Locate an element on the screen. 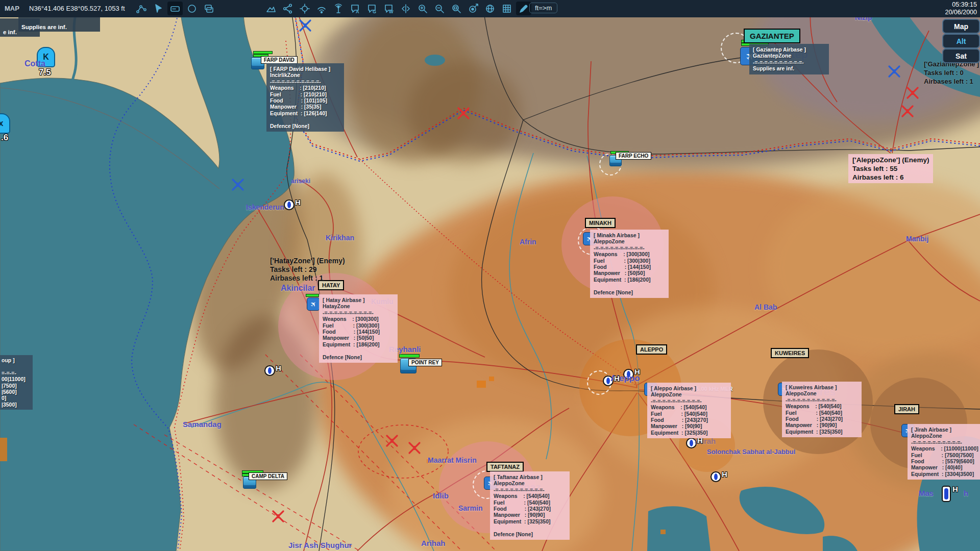  hatay-airbase-icon: ✈ is located at coordinates (313, 304).